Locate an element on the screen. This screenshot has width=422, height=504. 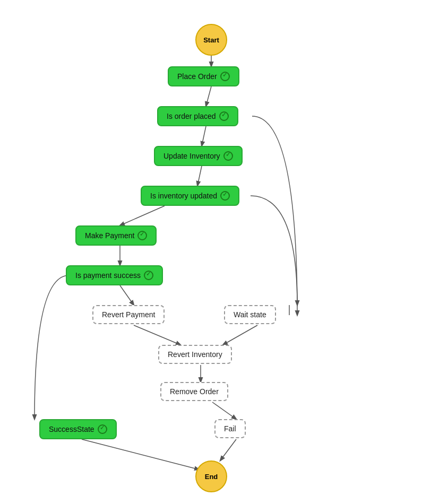
start-label: Start is located at coordinates (211, 40).